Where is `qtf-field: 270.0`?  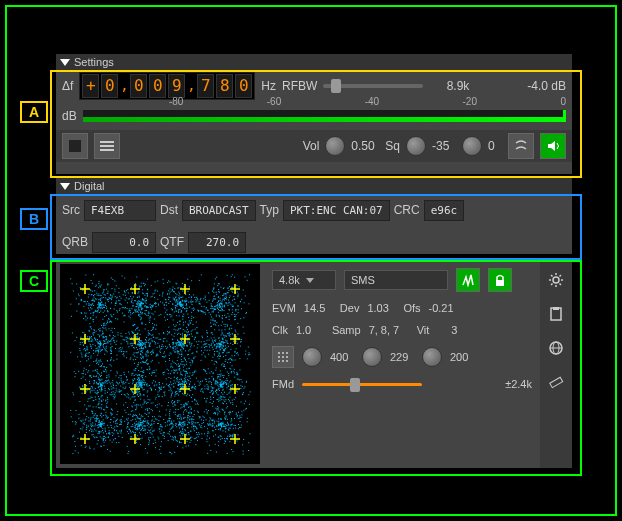
qtf-field: 270.0 is located at coordinates (217, 242).